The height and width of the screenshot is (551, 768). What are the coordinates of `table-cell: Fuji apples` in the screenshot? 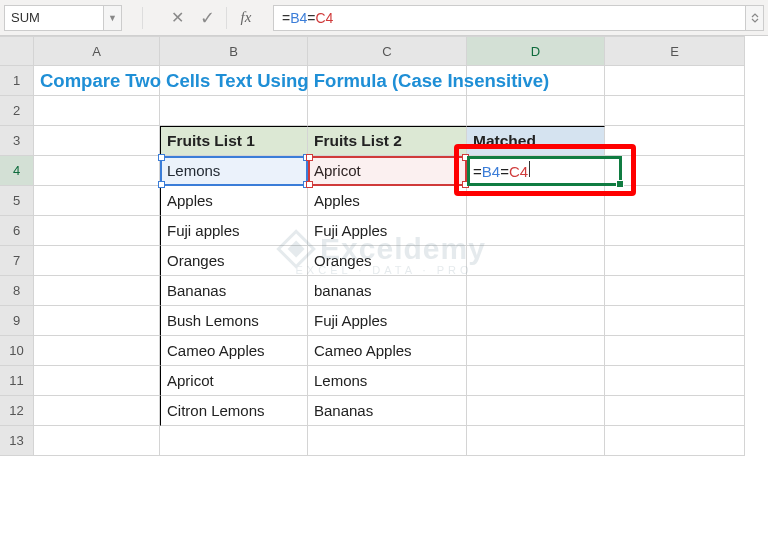 It's located at (234, 231).